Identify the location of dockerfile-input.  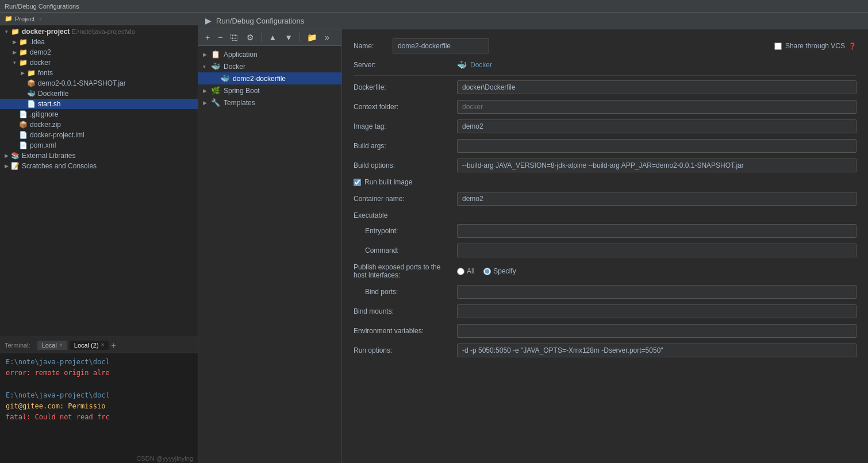
(656, 87).